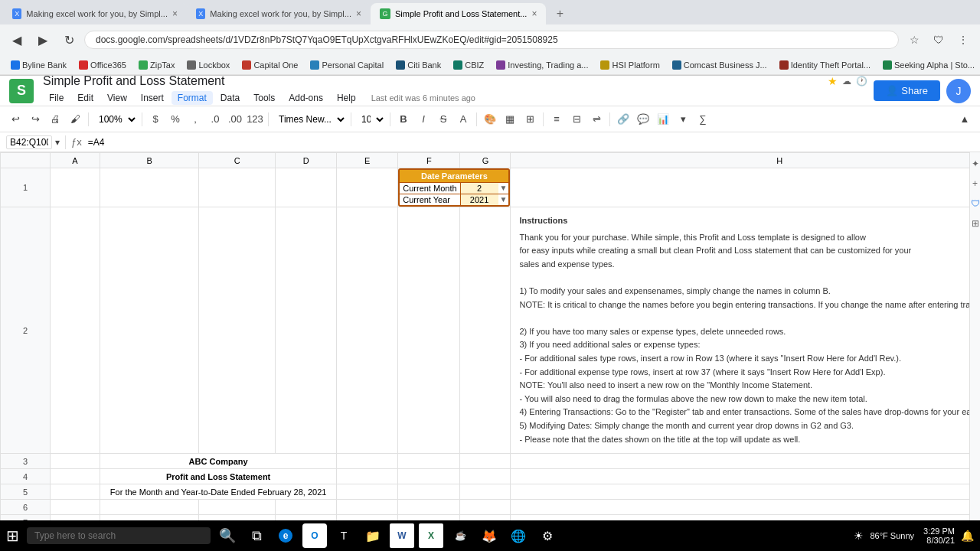  I want to click on share-button: 👤 Share, so click(906, 90).